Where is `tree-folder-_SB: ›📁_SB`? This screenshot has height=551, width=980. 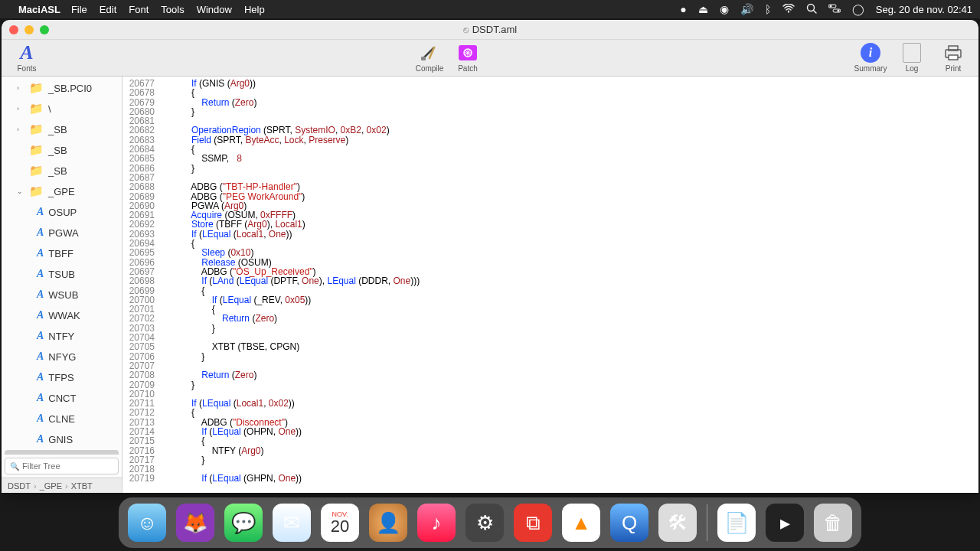
tree-folder-_SB: ›📁_SB is located at coordinates (61, 129).